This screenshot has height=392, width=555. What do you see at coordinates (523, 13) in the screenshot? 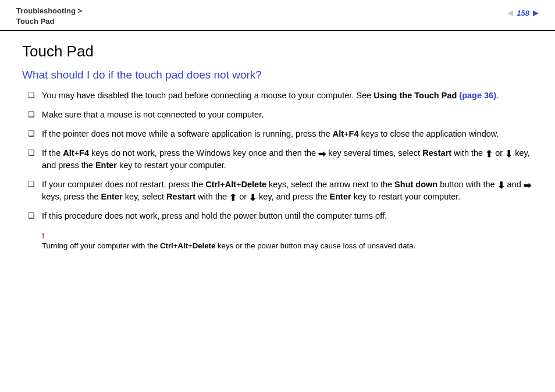
I see `page-nav: 158` at bounding box center [523, 13].